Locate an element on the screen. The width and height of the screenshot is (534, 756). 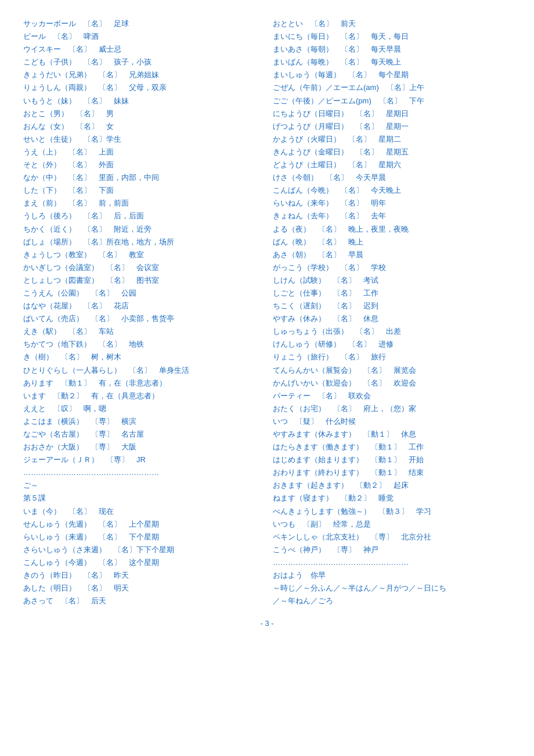
list-item: としょしつ（図書室） 〔名〕 图书室 is located at coordinates (142, 280).